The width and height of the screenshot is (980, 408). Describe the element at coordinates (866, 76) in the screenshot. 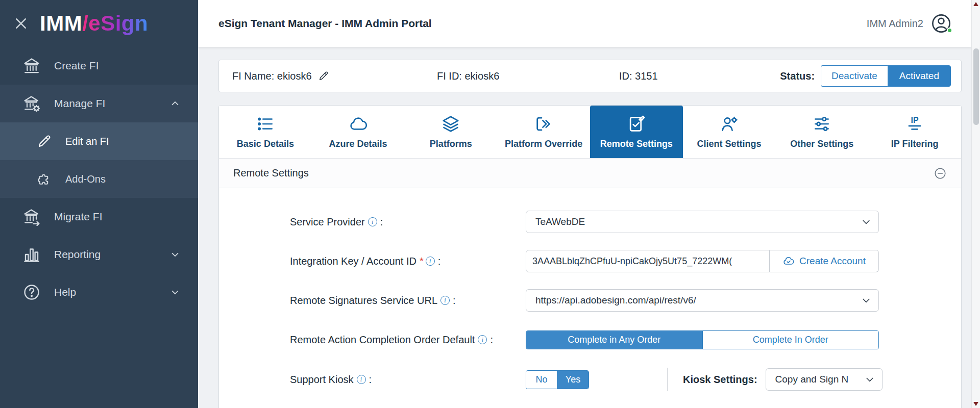

I see `status-group: Status: Deactivate Activated` at that location.